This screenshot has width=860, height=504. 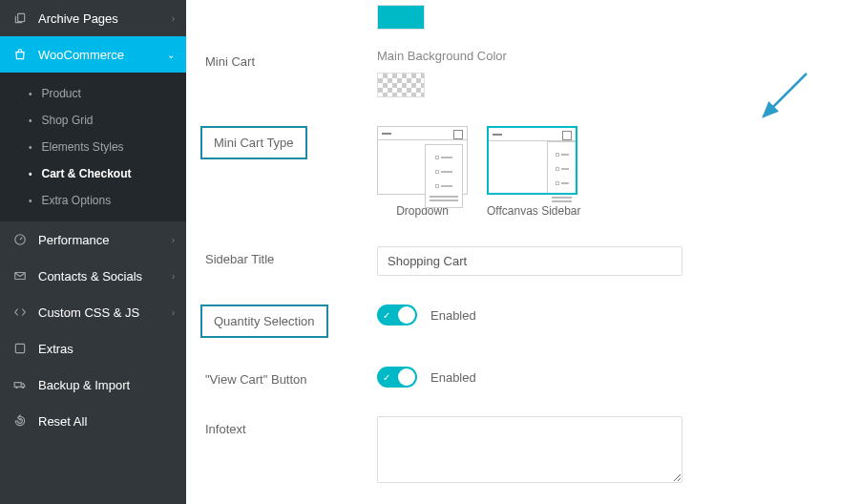 What do you see at coordinates (20, 18) in the screenshot?
I see `copy-icon` at bounding box center [20, 18].